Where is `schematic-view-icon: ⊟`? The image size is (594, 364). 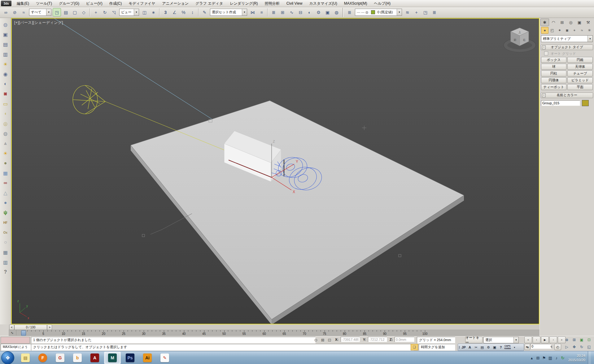
schematic-view-icon: ⊟ is located at coordinates (300, 12).